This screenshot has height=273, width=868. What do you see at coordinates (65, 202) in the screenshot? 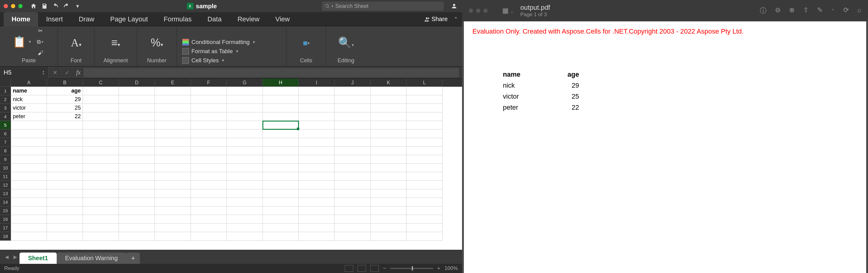
I see `cell-B14` at bounding box center [65, 202].